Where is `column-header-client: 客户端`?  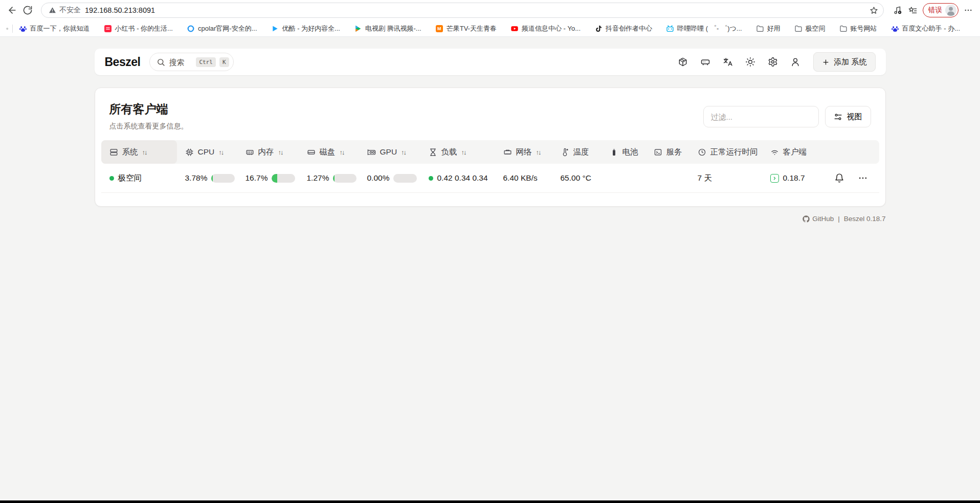
column-header-client: 客户端 is located at coordinates (795, 152).